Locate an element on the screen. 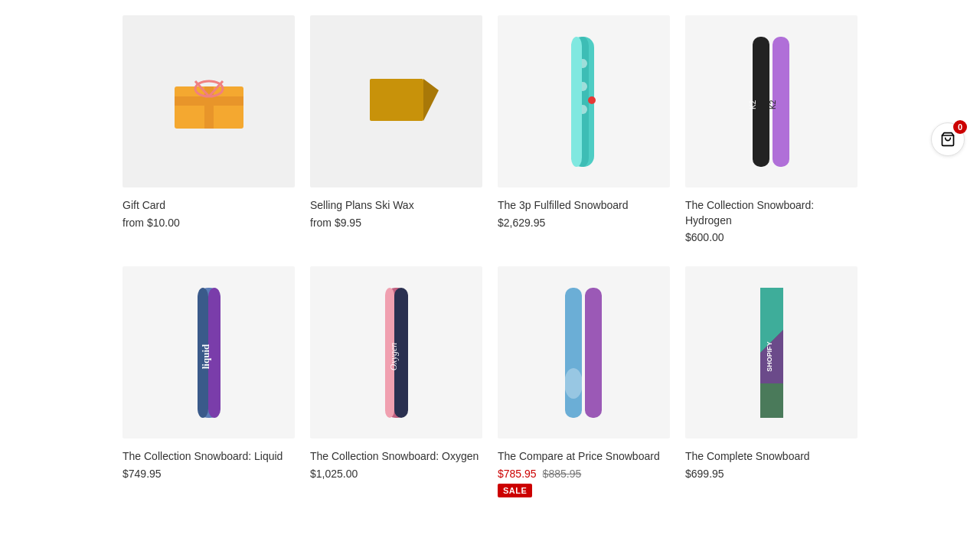  product-title-complete: The Complete Snowboard is located at coordinates (772, 457).